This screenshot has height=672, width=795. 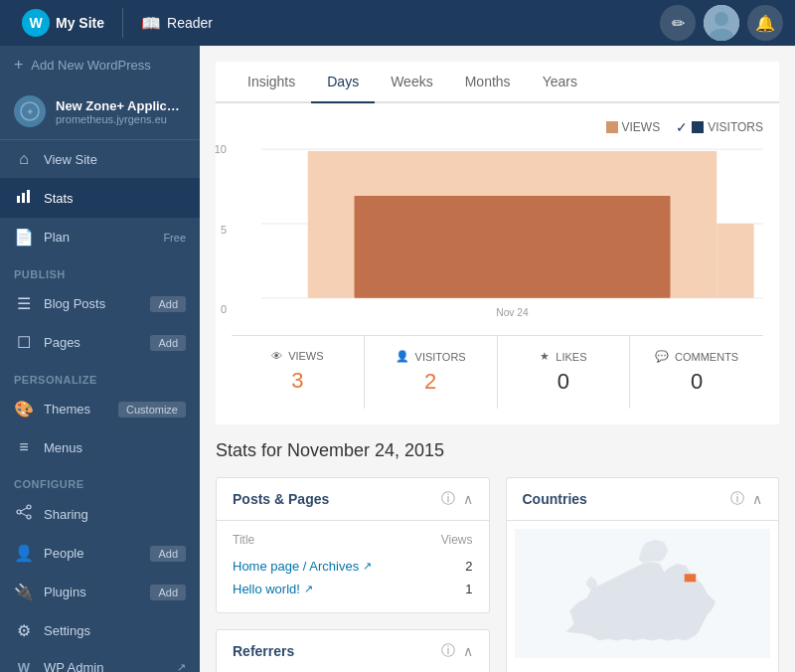 I want to click on countries-collapse-button: ∧, so click(x=757, y=499).